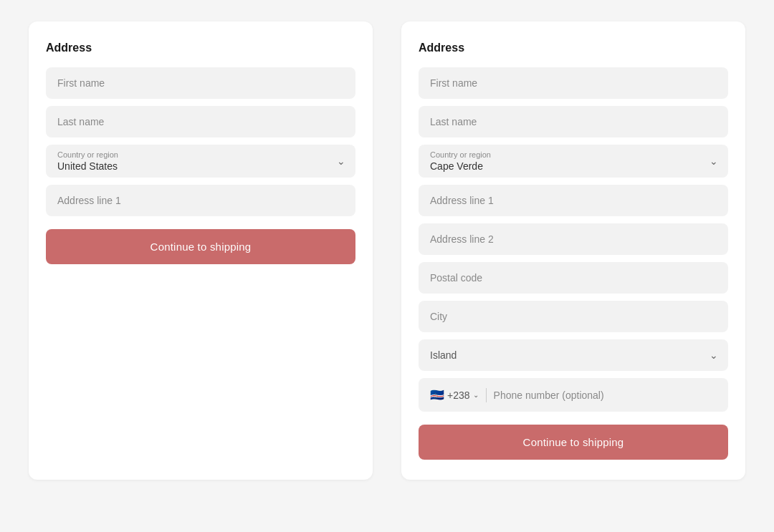 The width and height of the screenshot is (774, 532). I want to click on right-island-select-wrapper: Island Sal Santiago São Vicente ⌄, so click(573, 355).